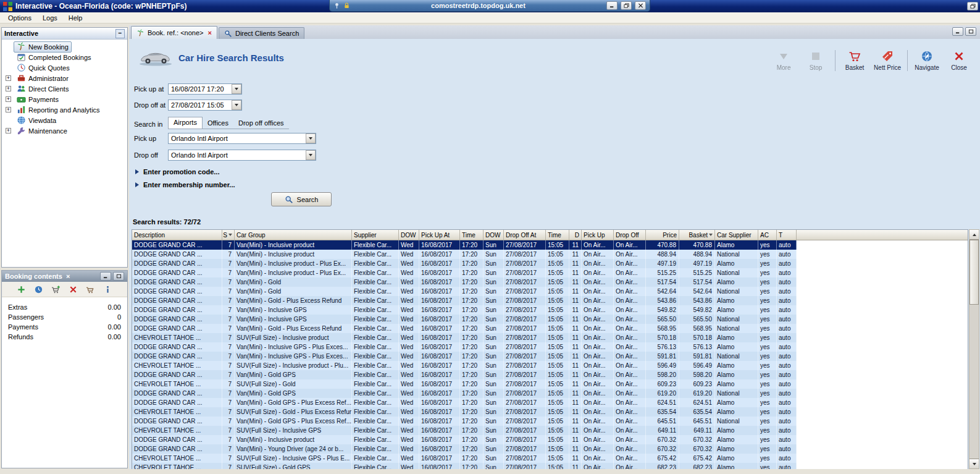 The image size is (980, 474). I want to click on booking-panel-float-button, so click(119, 276).